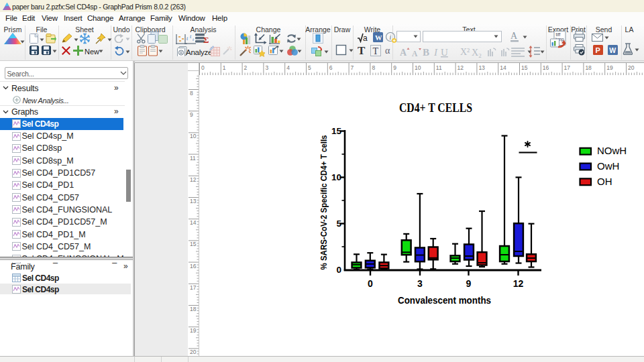 The image size is (644, 362). What do you see at coordinates (605, 181) in the screenshot?
I see `svg-text: OH` at bounding box center [605, 181].